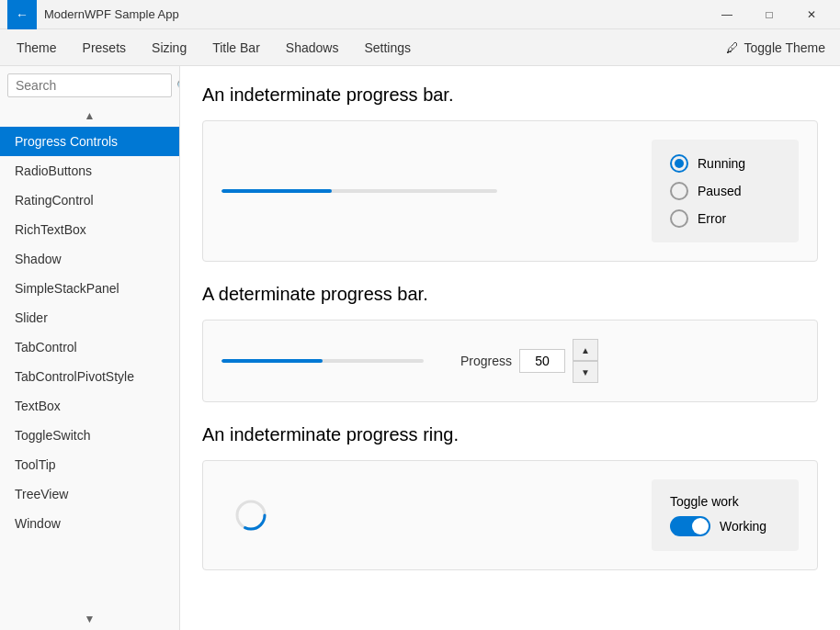  Describe the element at coordinates (727, 15) in the screenshot. I see `minimize-button: —` at that location.